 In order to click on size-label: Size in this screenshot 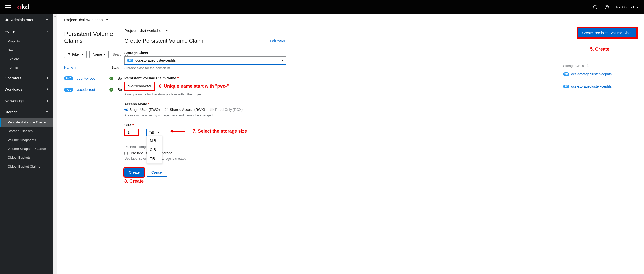, I will do `click(128, 125)`.